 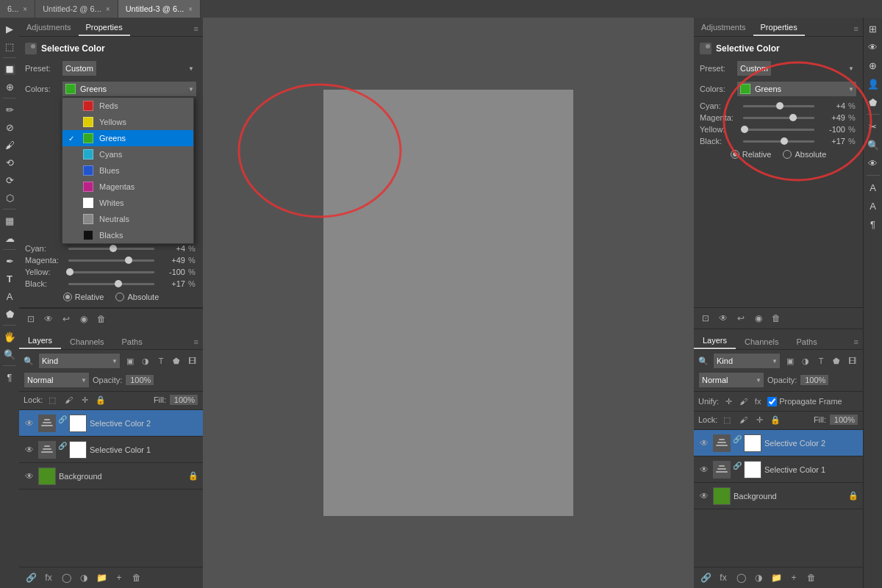 I want to click on tool-gradient: ▦, so click(x=10, y=220).